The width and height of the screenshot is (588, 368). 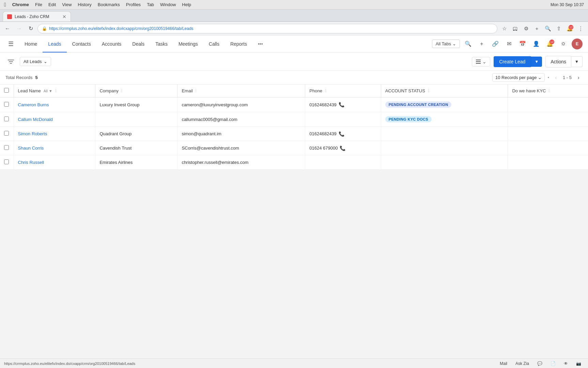 What do you see at coordinates (540, 364) in the screenshot?
I see `statusbar-icon1: 💬` at bounding box center [540, 364].